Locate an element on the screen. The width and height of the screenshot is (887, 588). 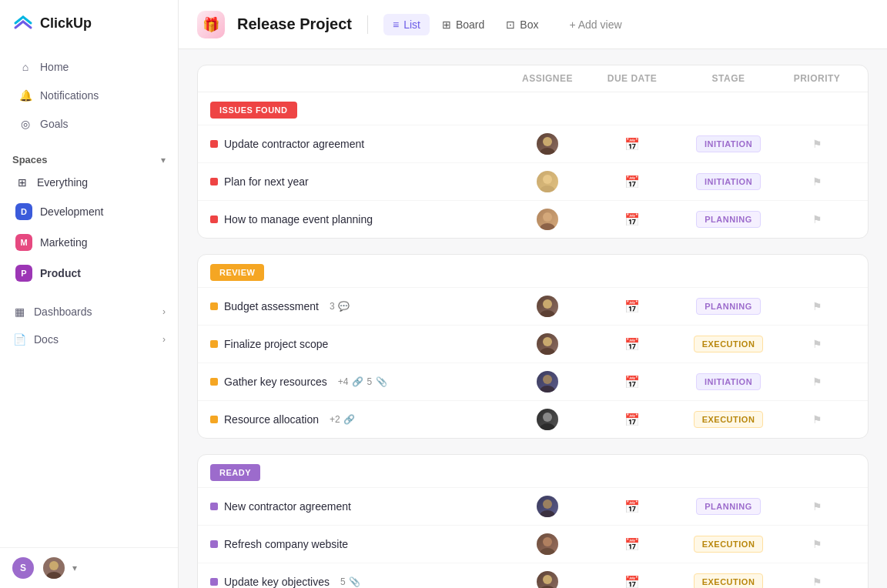
sidebar-item-product: P Product is located at coordinates (89, 273).